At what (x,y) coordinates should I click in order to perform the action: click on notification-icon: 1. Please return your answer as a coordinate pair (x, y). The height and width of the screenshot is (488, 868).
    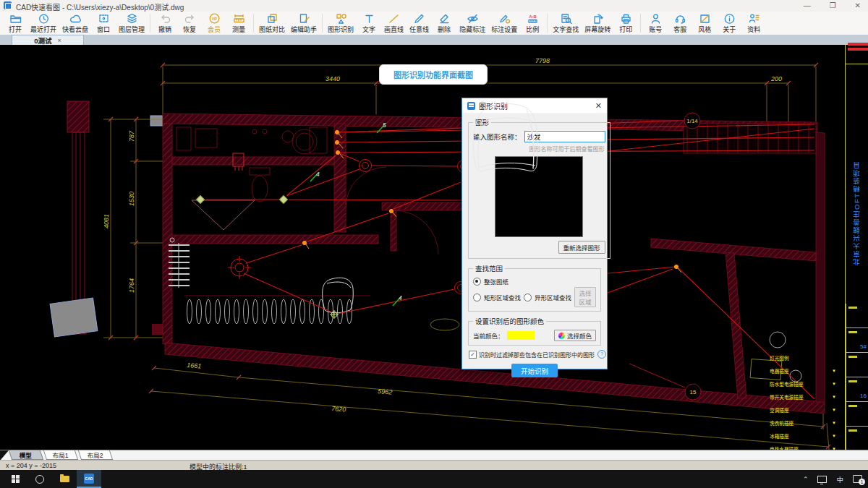
    Looking at the image, I should click on (858, 479).